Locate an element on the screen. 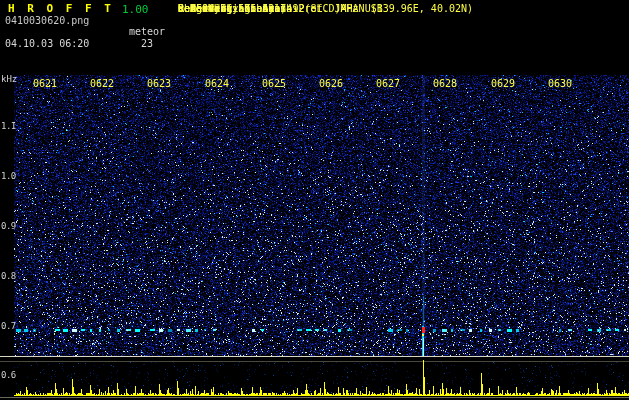 This screenshot has height=400, width=629. time-tick-label: 0630 is located at coordinates (560, 84).